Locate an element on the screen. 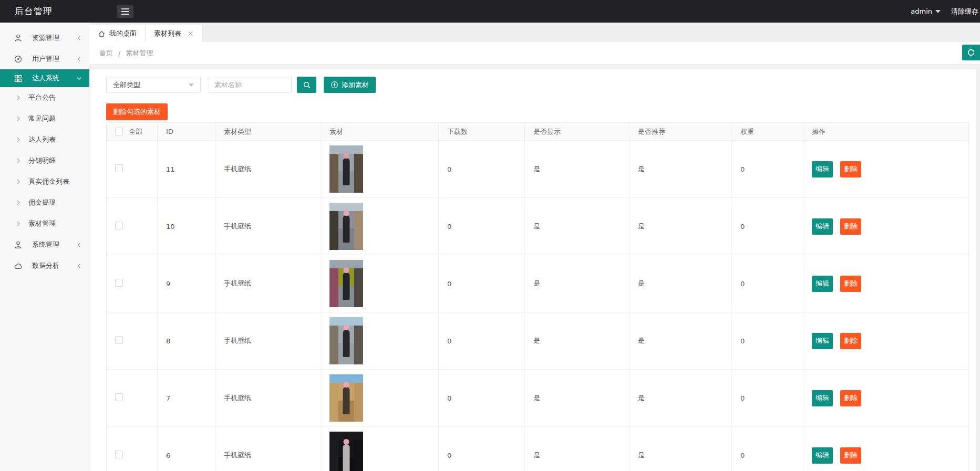  app-title: 后台管理 is located at coordinates (45, 12).